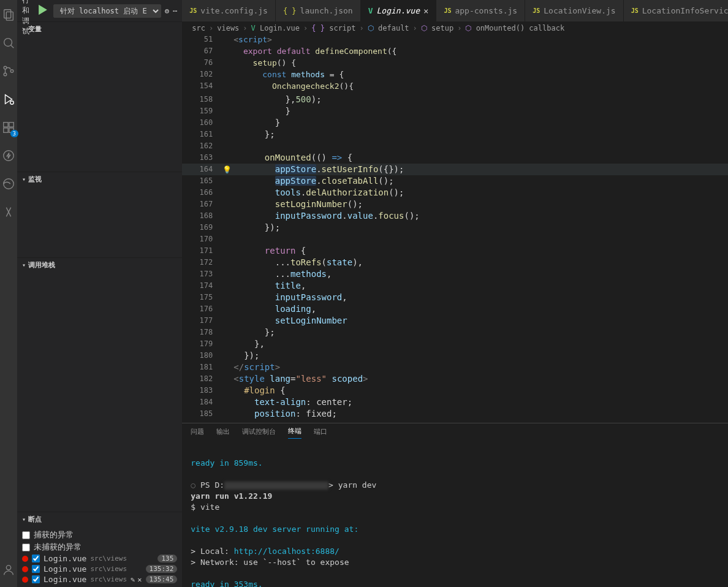 This screenshot has width=728, height=587. I want to click on sticky-line: 67 export default defineComponent({, so click(455, 53).